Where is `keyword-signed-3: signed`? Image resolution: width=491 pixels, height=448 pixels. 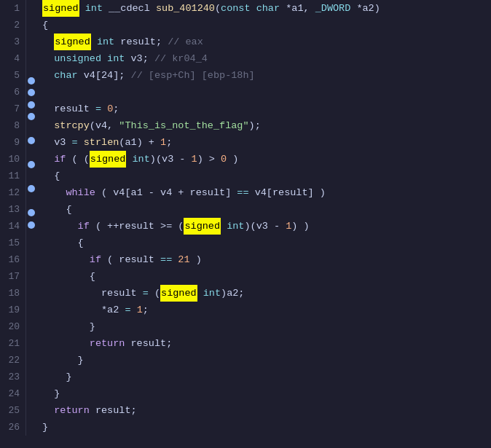
keyword-signed-3: signed is located at coordinates (108, 159).